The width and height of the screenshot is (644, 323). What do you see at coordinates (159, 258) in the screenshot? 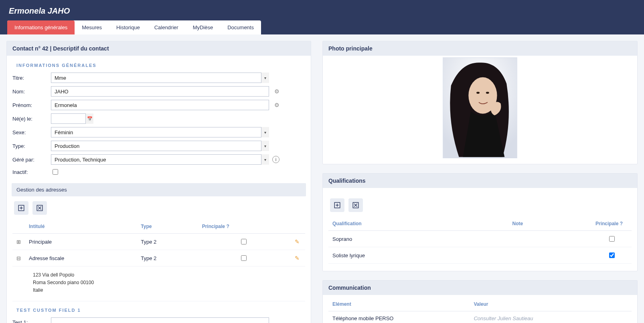
I see `table-row: ⊟ Adresse fiscale Type 2 ✎` at bounding box center [159, 258].